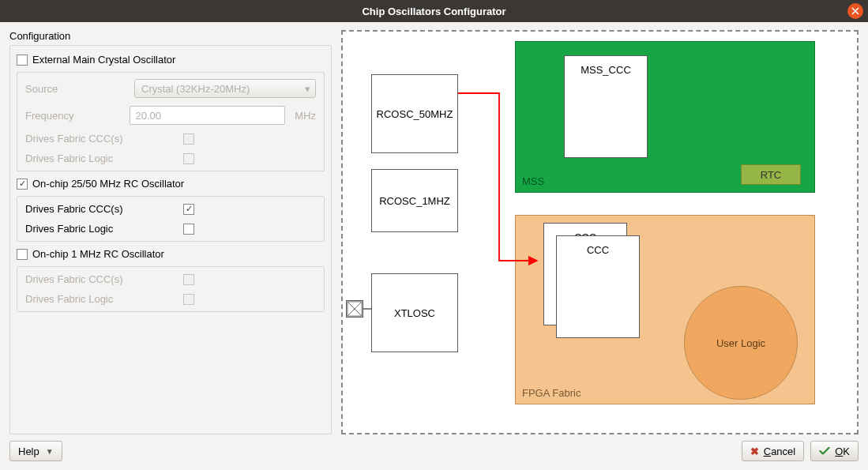  What do you see at coordinates (171, 115) in the screenshot?
I see `ext-osc-freq-row: Frequency MHz` at bounding box center [171, 115].